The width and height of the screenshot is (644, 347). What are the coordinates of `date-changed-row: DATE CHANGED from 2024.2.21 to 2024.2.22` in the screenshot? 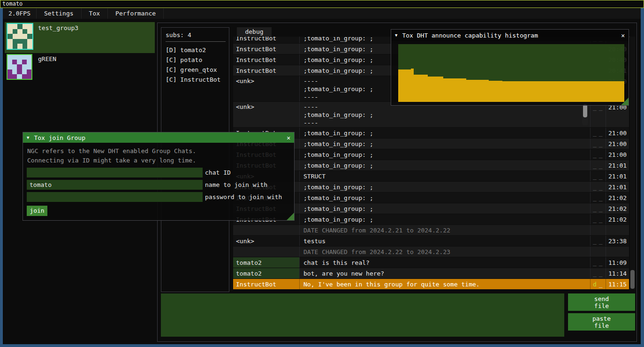 It's located at (431, 230).